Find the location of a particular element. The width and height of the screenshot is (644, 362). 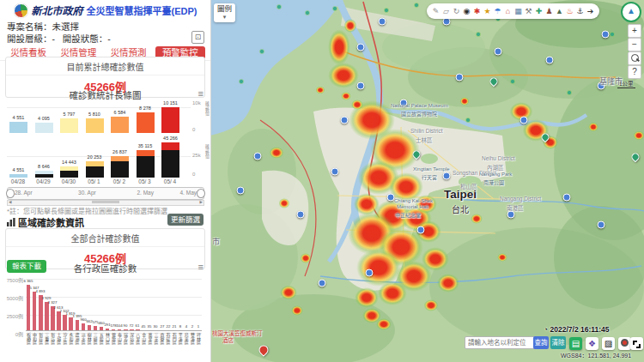

refresh-icon: ↻ is located at coordinates (457, 12).